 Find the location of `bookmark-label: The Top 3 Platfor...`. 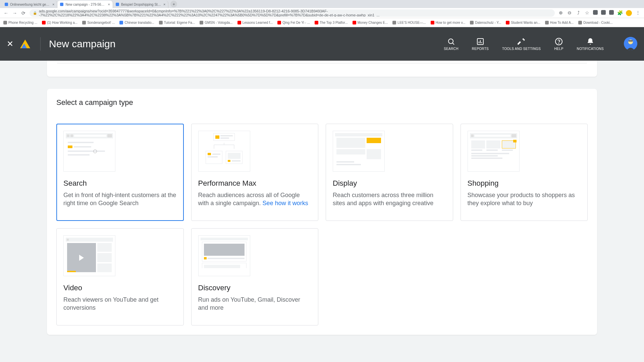

bookmark-label: The Top 3 Platfor... is located at coordinates (334, 23).